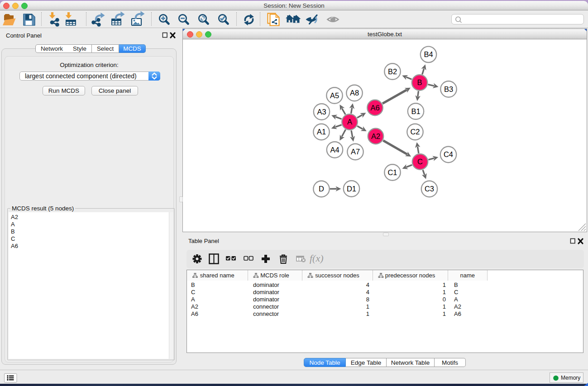  What do you see at coordinates (355, 152) in the screenshot?
I see `svg-text: A7` at bounding box center [355, 152].